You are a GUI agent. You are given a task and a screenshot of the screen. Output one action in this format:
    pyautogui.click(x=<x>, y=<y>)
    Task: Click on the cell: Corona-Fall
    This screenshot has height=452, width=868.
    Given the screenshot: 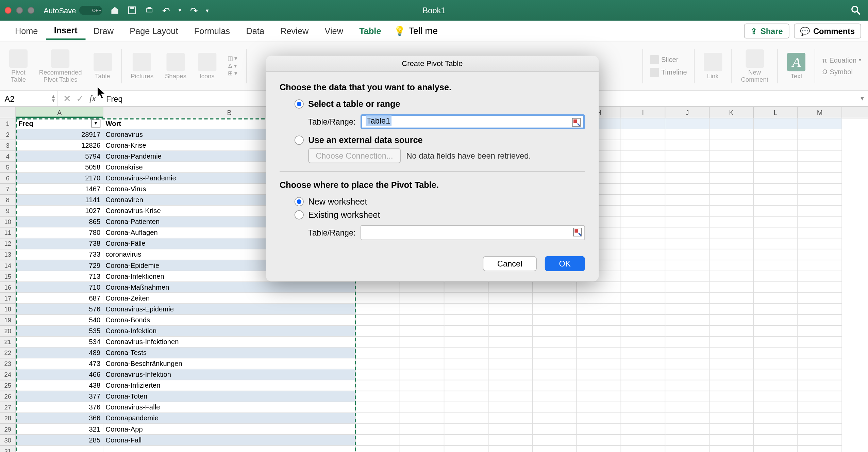 What is the action you would take?
    pyautogui.click(x=230, y=440)
    